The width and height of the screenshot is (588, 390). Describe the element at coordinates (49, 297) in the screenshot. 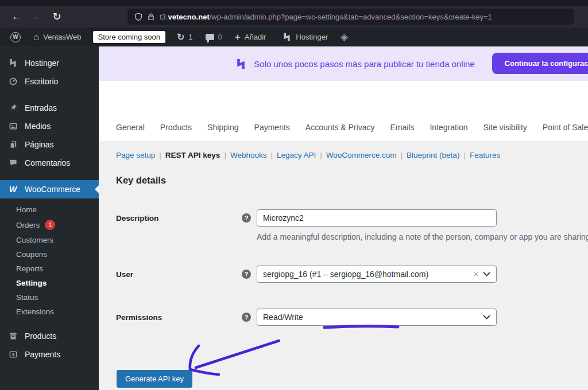

I see `submenu-item-status: Status` at that location.